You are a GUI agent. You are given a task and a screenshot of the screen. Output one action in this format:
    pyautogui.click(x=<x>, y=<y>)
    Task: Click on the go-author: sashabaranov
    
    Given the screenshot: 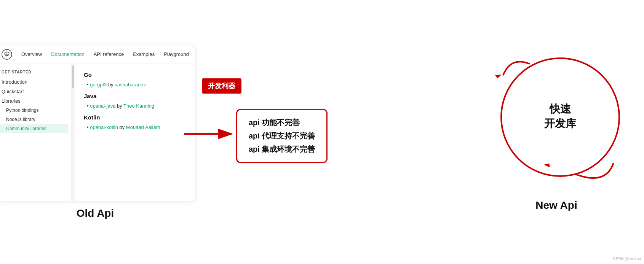 What is the action you would take?
    pyautogui.click(x=130, y=84)
    